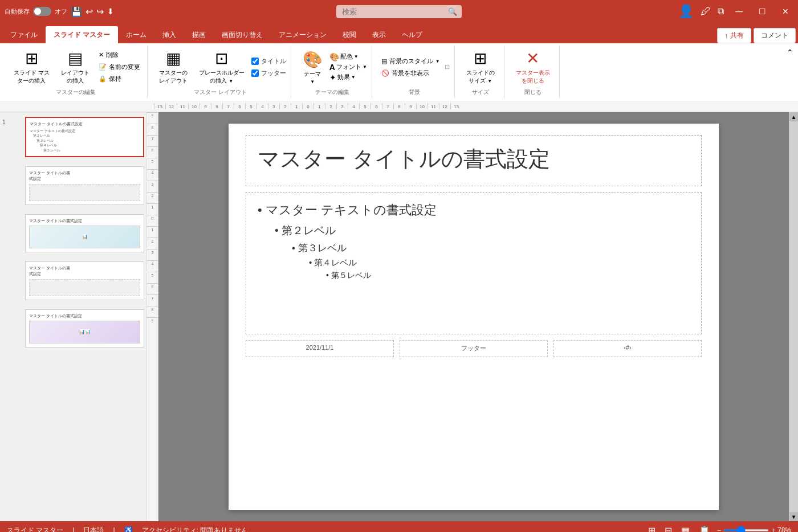  What do you see at coordinates (7, 139) in the screenshot?
I see `slide-num-1: 1` at bounding box center [7, 139].